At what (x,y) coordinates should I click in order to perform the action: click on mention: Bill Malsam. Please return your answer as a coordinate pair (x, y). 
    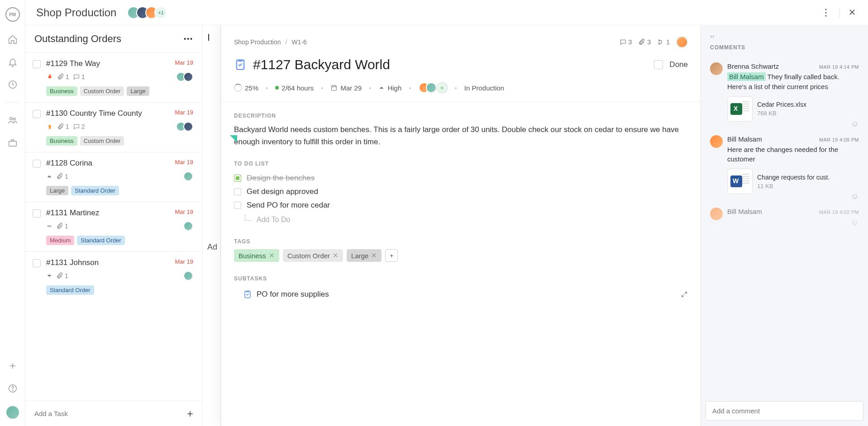
    Looking at the image, I should click on (747, 77).